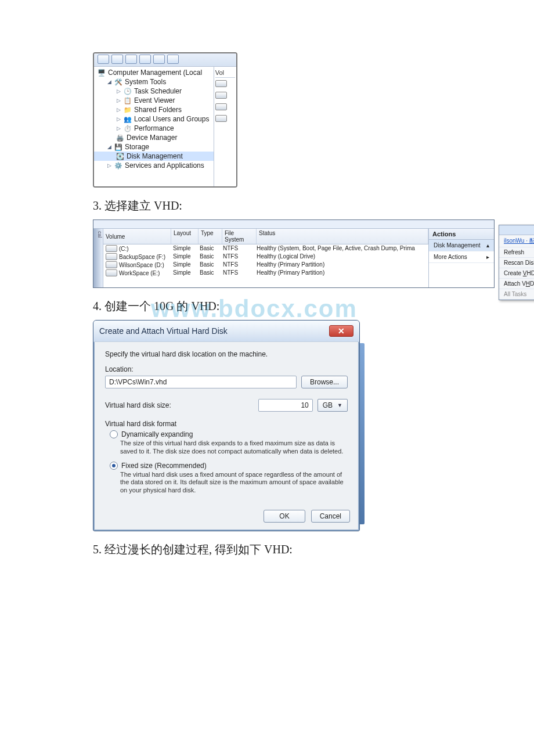 The height and width of the screenshot is (756, 534). Describe the element at coordinates (154, 156) in the screenshot. I see `tree-label: Disk Management` at that location.